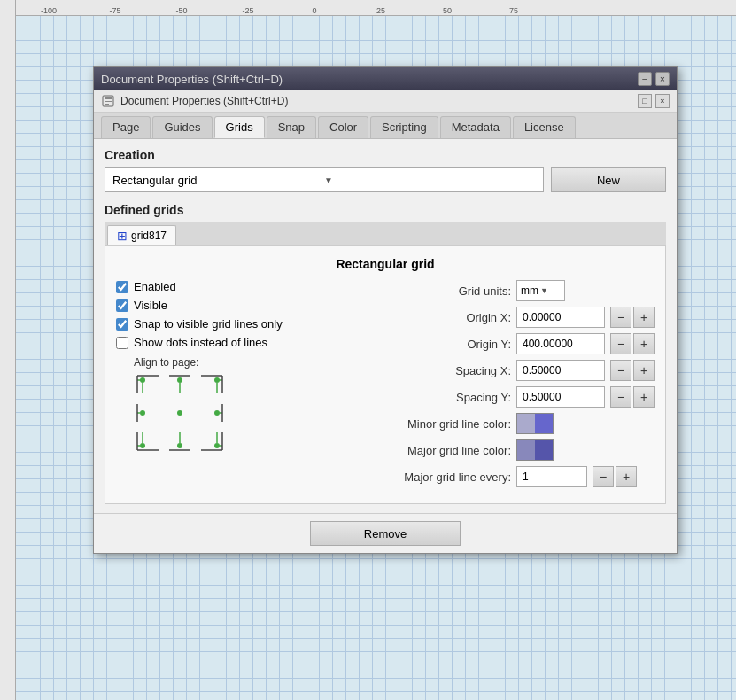 The width and height of the screenshot is (736, 700). What do you see at coordinates (381, 11) in the screenshot?
I see `ruler-mark: 25` at bounding box center [381, 11].